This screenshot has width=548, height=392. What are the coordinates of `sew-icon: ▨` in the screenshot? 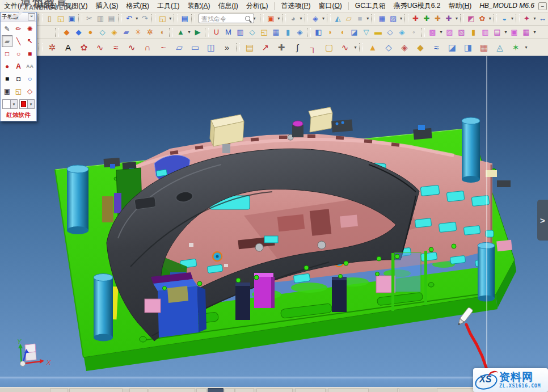 It's located at (449, 32).